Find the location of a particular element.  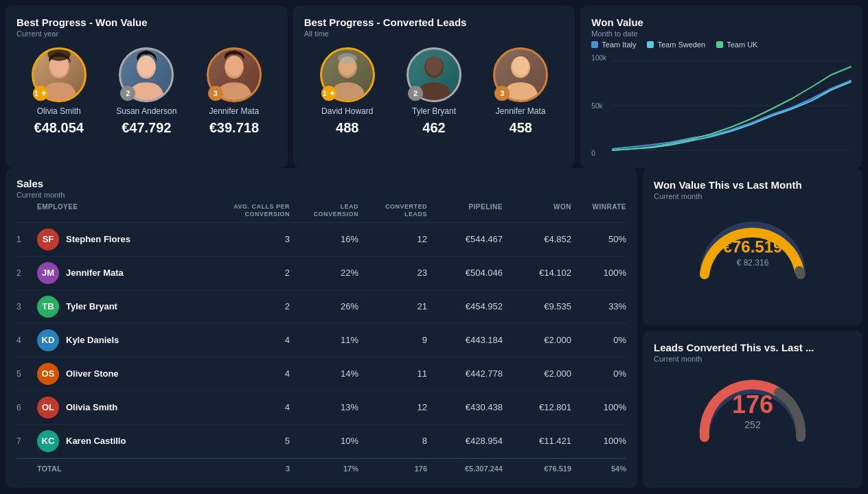

lead-2: 22% is located at coordinates (324, 273).